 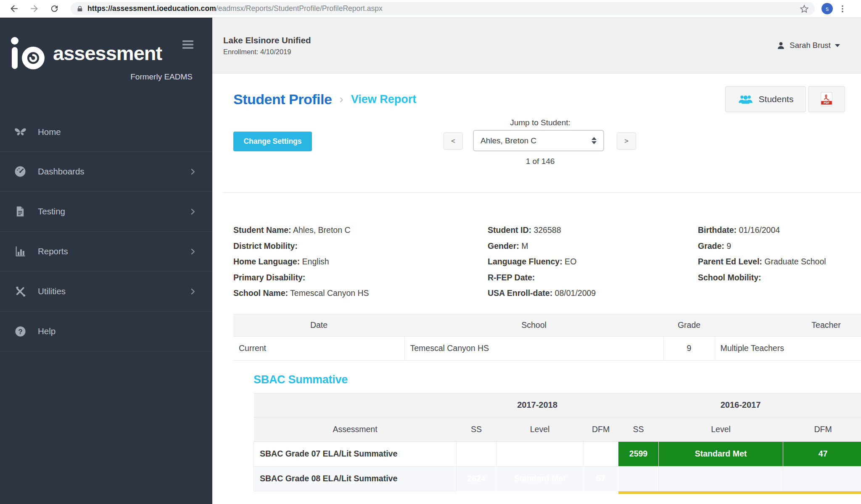 What do you see at coordinates (781, 45) in the screenshot?
I see `user-icon` at bounding box center [781, 45].